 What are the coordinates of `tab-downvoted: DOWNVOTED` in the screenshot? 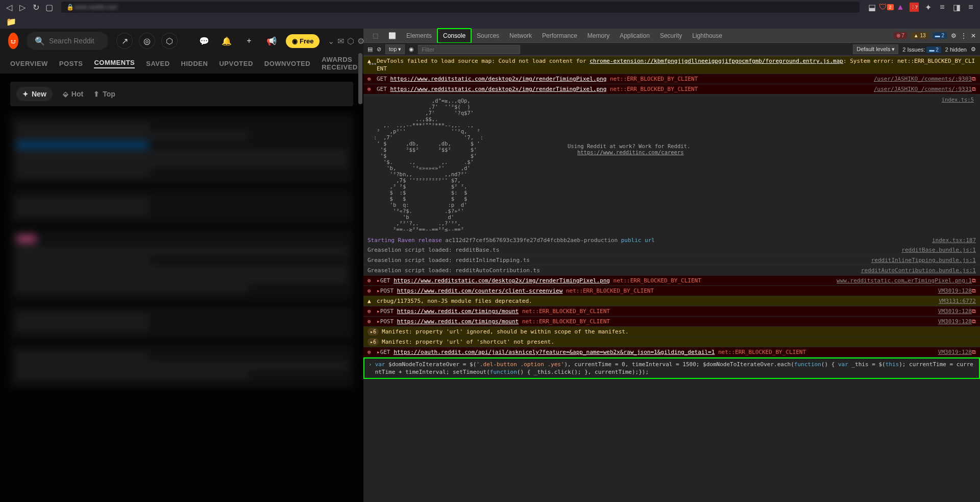 It's located at (287, 63).